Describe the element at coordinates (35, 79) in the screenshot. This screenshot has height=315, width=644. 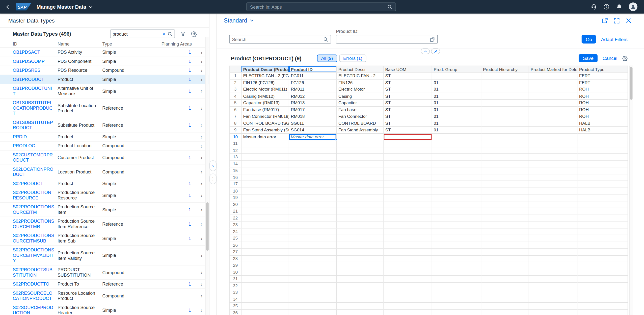
I see `item-id-link: OB1PRODUCT` at that location.